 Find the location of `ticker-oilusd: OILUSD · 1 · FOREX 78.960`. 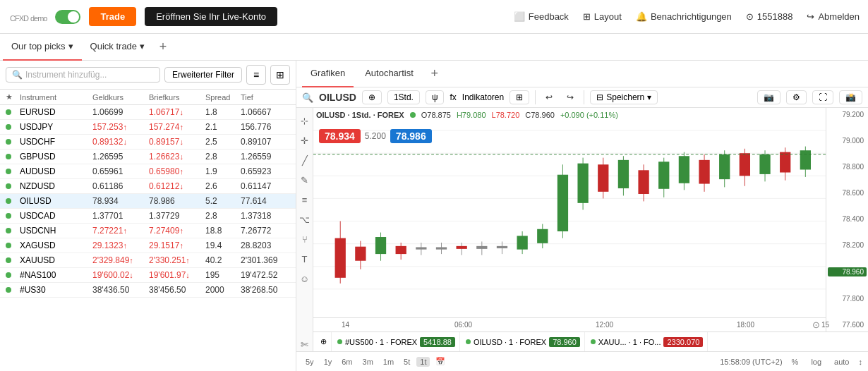

ticker-oilusd: OILUSD · 1 · FOREX 78.960 is located at coordinates (524, 341).